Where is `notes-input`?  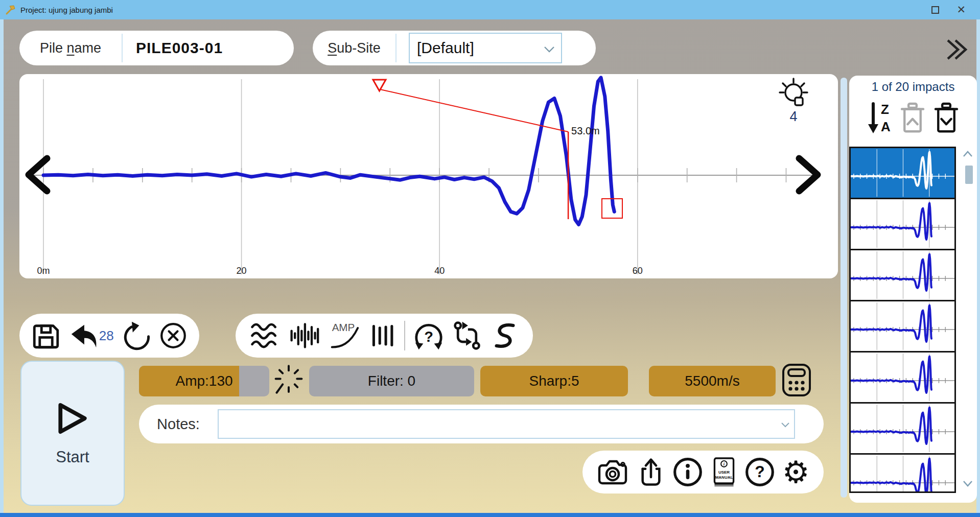 notes-input is located at coordinates (506, 424).